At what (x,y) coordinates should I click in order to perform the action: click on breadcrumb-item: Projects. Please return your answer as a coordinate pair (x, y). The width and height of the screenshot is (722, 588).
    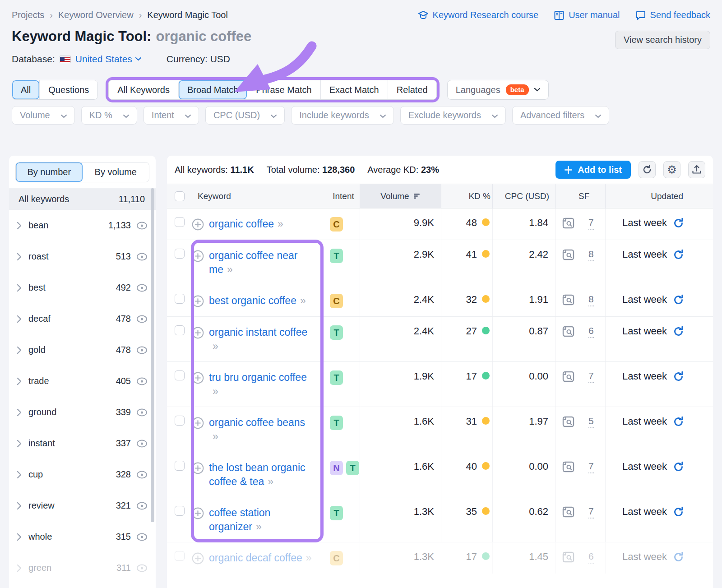
    Looking at the image, I should click on (28, 15).